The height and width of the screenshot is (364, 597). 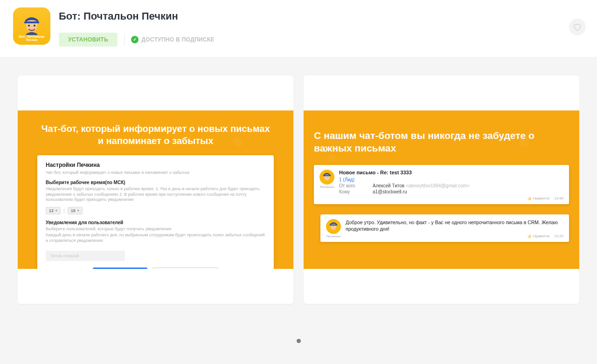 What do you see at coordinates (32, 26) in the screenshot?
I see `app-icon: Бот: Почтальон Печкин` at bounding box center [32, 26].